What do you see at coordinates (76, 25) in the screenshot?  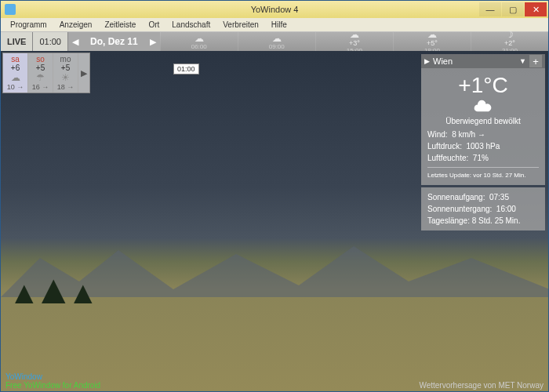 I see `menu-anzeigen: Anzeigen` at bounding box center [76, 25].